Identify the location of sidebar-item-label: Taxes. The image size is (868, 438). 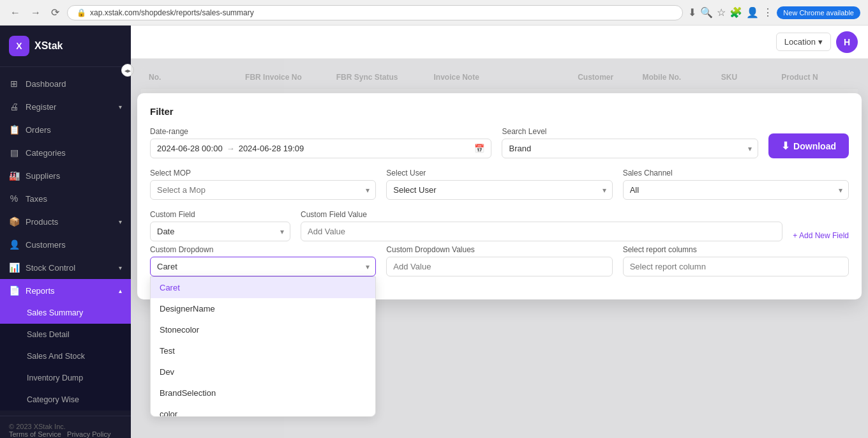
(36, 199).